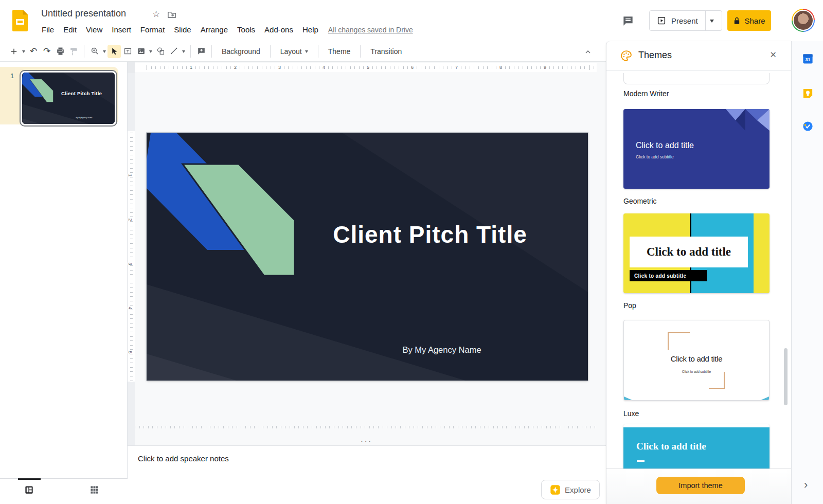  Describe the element at coordinates (95, 51) in the screenshot. I see `zoom-icon` at that location.